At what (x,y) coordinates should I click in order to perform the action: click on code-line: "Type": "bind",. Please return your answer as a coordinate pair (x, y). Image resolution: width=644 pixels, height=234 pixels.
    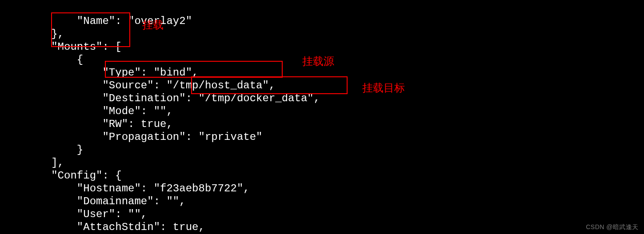
    Looking at the image, I should click on (99, 73).